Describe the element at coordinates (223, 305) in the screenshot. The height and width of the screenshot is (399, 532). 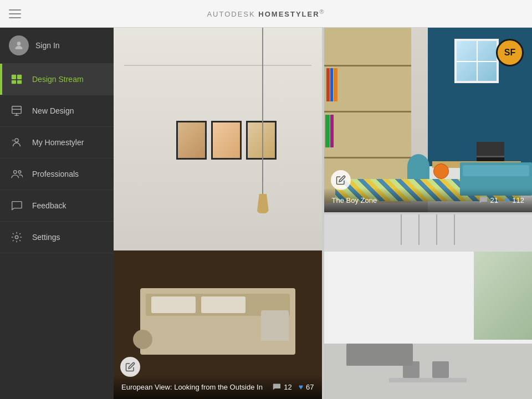
I see `pillow-right` at that location.